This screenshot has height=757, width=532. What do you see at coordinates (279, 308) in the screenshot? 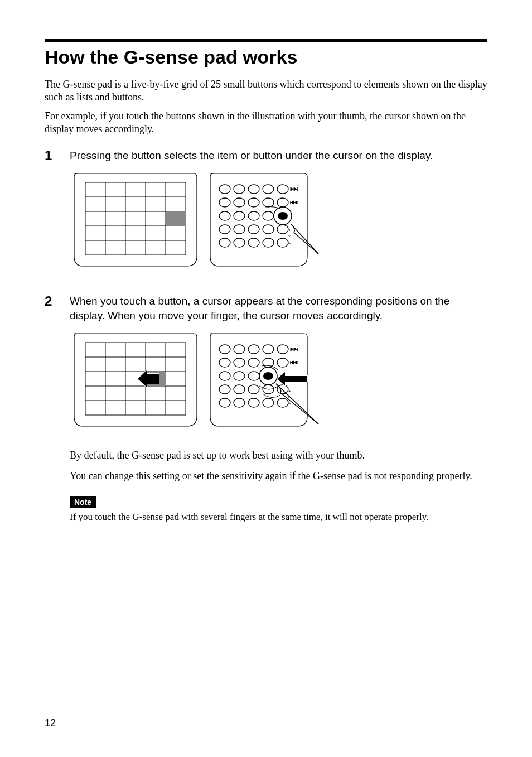
I see `step-text: When you touch a button, a cursor appear…` at bounding box center [279, 308].